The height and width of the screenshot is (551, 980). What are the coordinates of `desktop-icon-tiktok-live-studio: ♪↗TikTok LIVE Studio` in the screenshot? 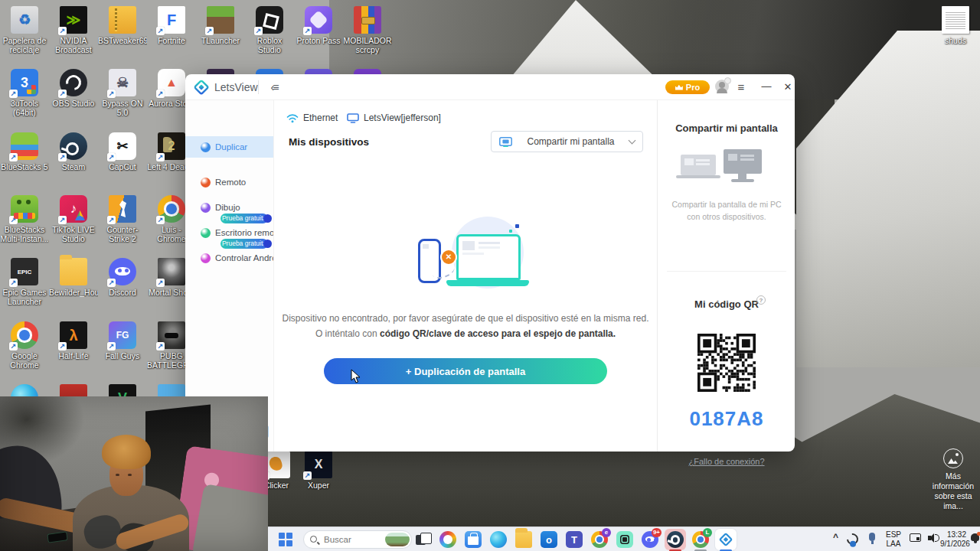 It's located at (74, 219).